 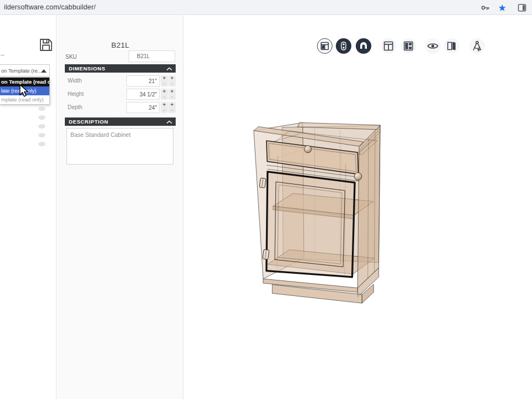 I want to click on save-button, so click(x=46, y=45).